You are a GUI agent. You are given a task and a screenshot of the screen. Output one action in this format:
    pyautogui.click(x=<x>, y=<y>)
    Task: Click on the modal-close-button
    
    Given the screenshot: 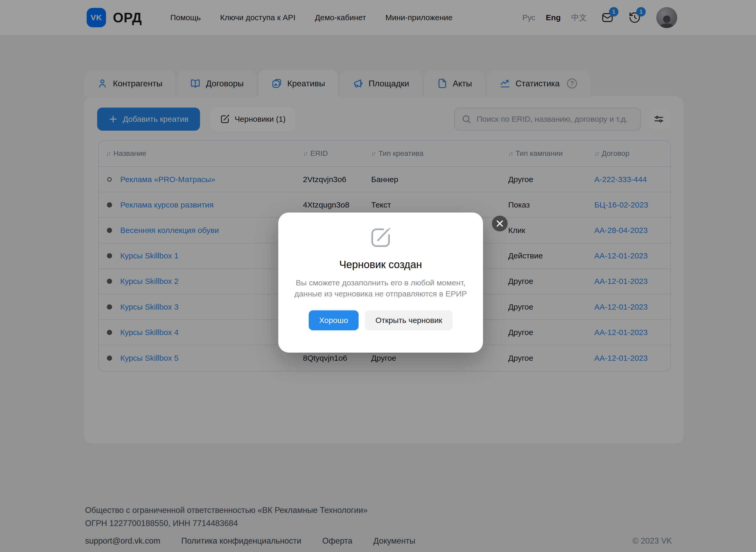 What is the action you would take?
    pyautogui.click(x=500, y=224)
    